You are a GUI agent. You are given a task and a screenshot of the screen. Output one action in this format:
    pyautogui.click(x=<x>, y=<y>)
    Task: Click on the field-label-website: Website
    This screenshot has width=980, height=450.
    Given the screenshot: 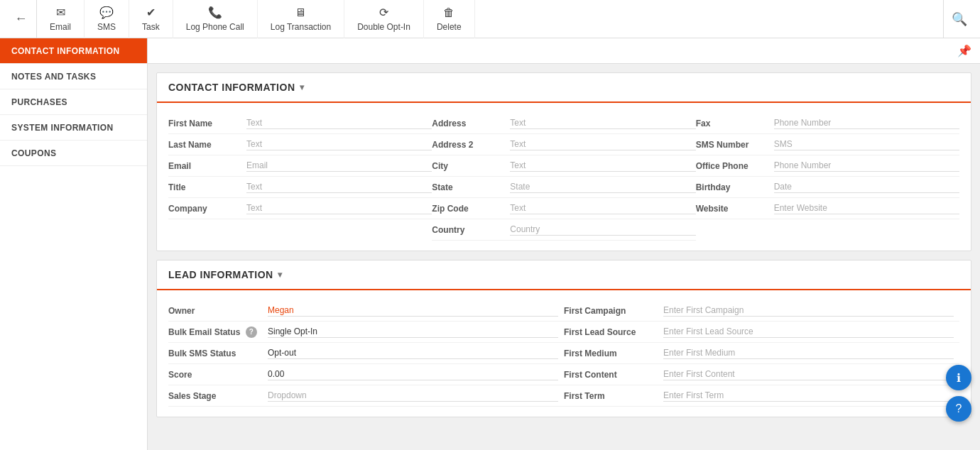 What is the action you would take?
    pyautogui.click(x=735, y=209)
    